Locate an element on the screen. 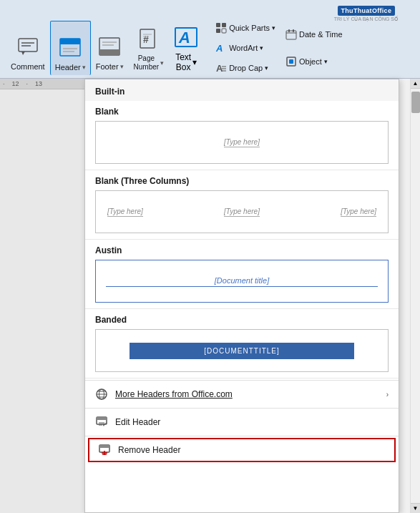 This screenshot has width=420, height=513. banded-preview: [DOCUMENTTITLE] is located at coordinates (242, 351).